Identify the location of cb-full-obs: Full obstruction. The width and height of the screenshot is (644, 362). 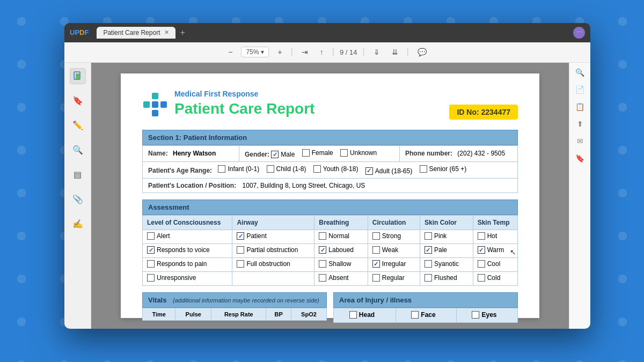
(263, 264).